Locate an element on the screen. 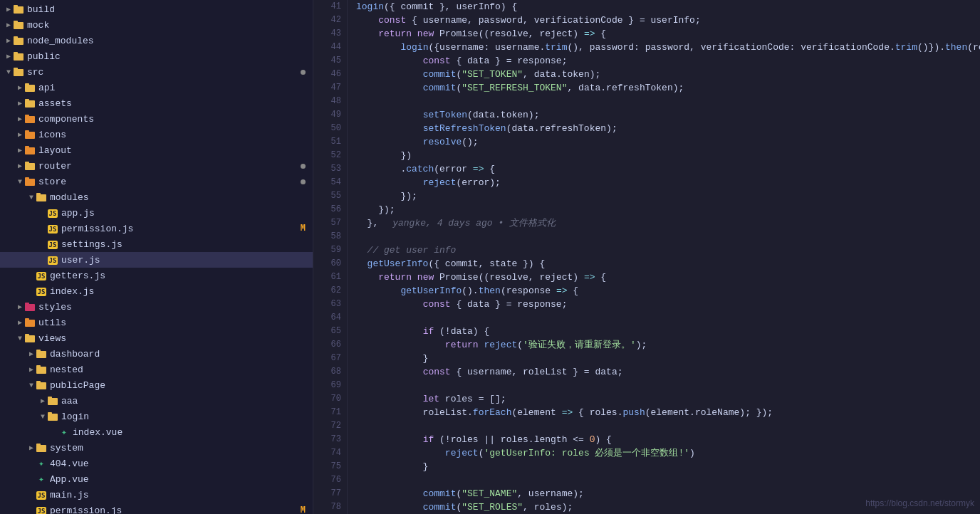  git-blame: yangke, 4 days ago • 文件格式化 is located at coordinates (474, 224).